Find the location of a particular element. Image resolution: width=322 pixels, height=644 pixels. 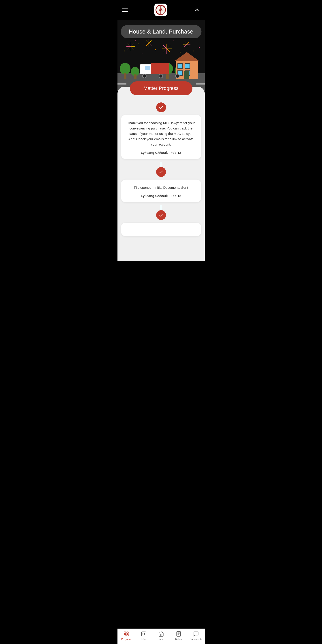

hero-title: House & Land, Purchase is located at coordinates (161, 32).